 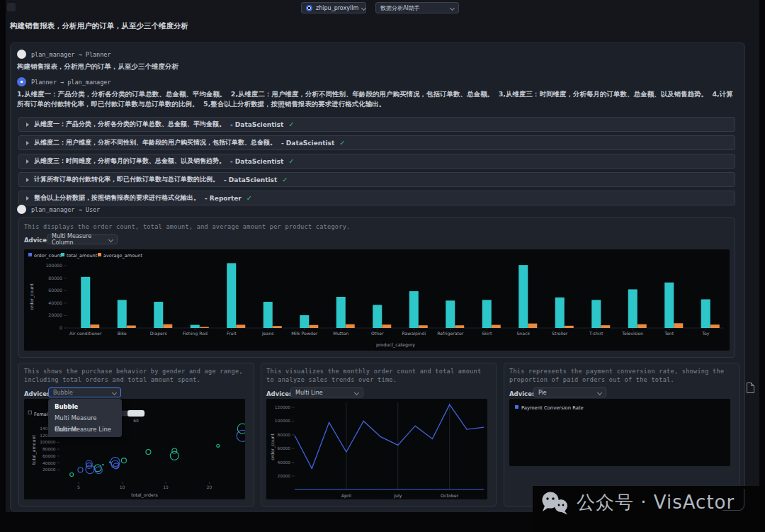 What do you see at coordinates (487, 333) in the screenshot?
I see `svg-text: Skirt` at bounding box center [487, 333].